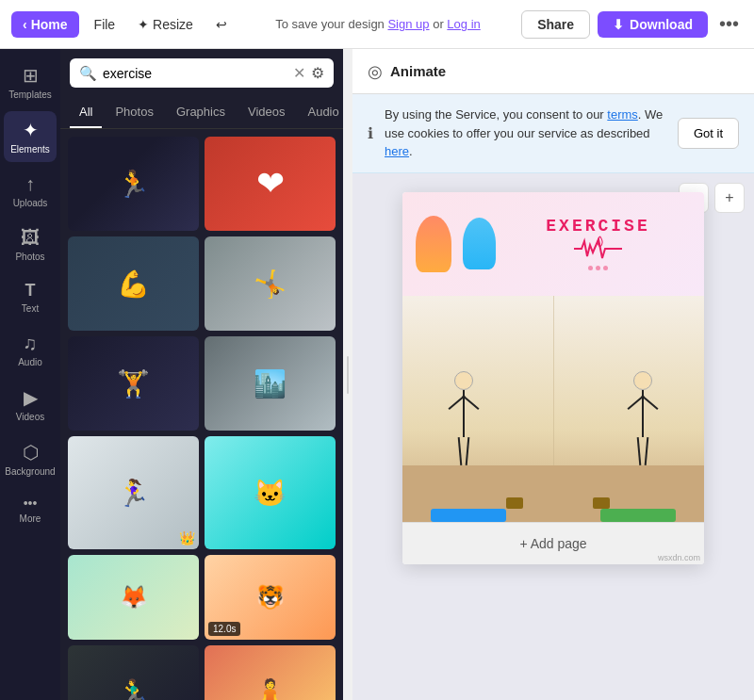  What do you see at coordinates (709, 134) in the screenshot?
I see `got-it-button: Got it` at bounding box center [709, 134].